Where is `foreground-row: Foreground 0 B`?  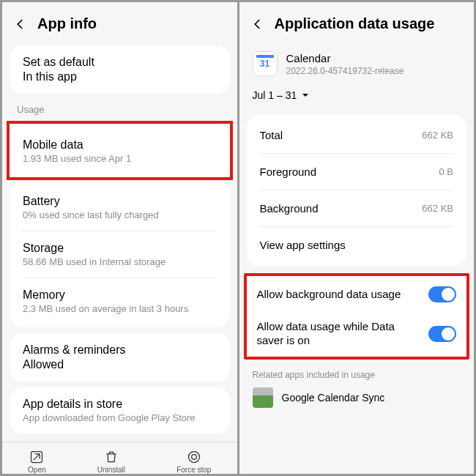
foreground-row: Foreground 0 B is located at coordinates (357, 171).